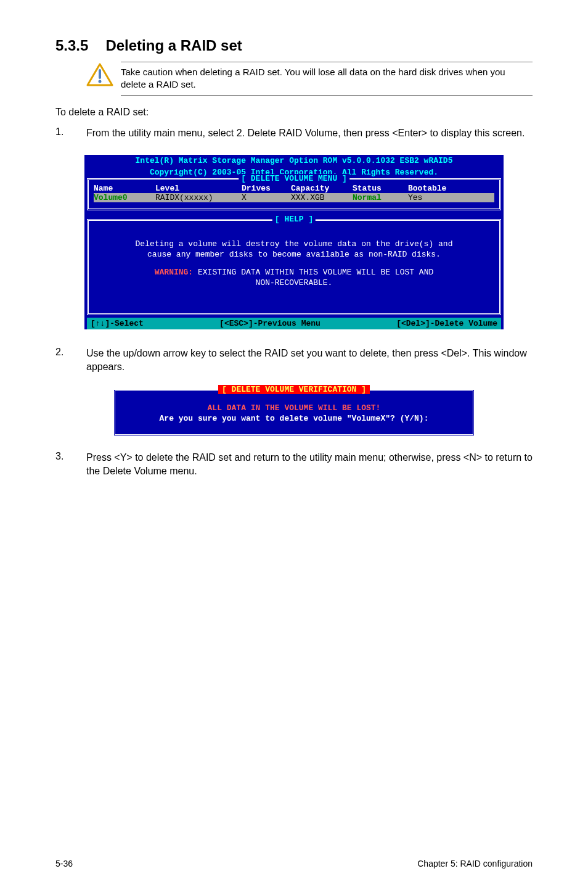 The height and width of the screenshot is (887, 588). Describe the element at coordinates (439, 189) in the screenshot. I see `col-header-bootable: Bootable` at that location.